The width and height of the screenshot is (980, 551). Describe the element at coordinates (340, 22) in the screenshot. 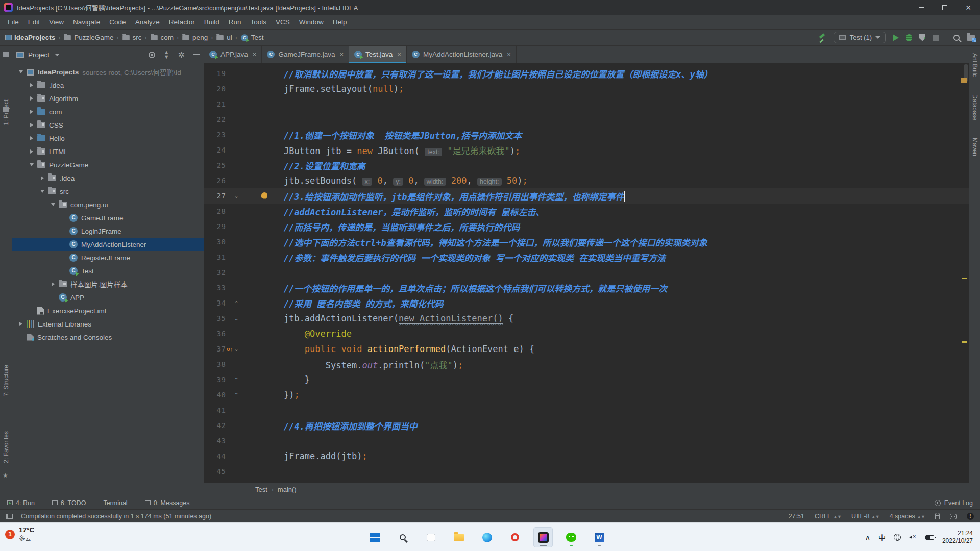

I see `menu-item-help: Help` at that location.